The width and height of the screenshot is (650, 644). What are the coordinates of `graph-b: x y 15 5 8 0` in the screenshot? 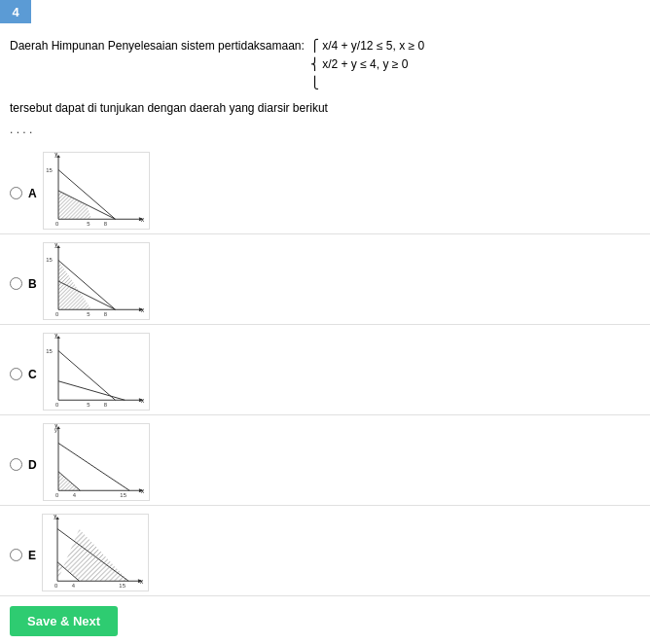 It's located at (96, 281).